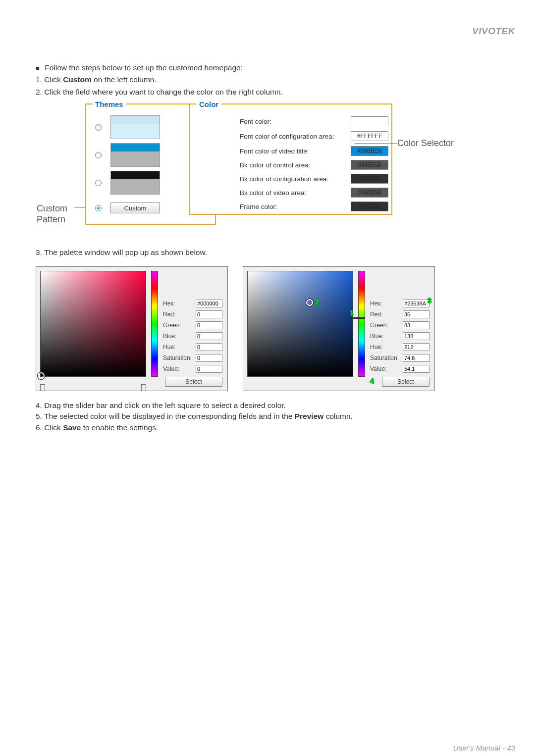  Describe the element at coordinates (268, 252) in the screenshot. I see `step-3: 3. The palette window will pop up as sho…` at that location.